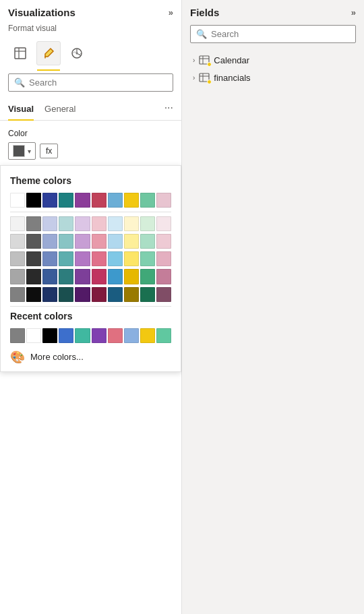  I want to click on field-item-financials: › financials, so click(273, 78).